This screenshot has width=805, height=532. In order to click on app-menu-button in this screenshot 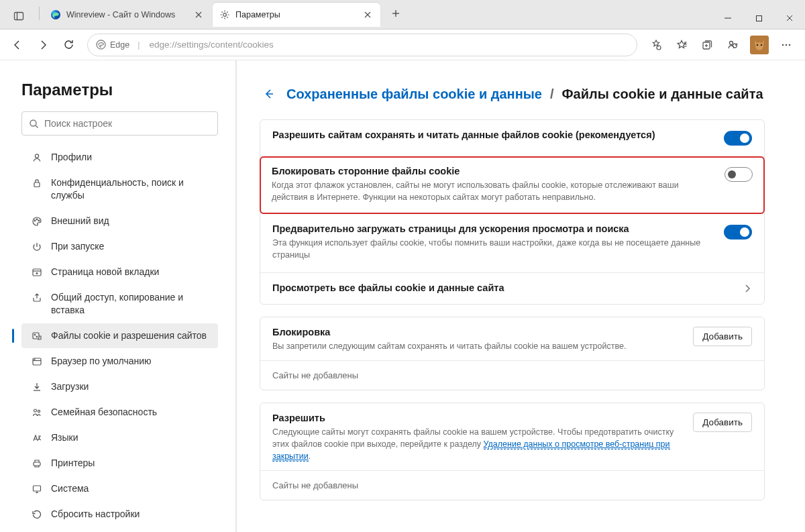, I will do `click(786, 45)`.